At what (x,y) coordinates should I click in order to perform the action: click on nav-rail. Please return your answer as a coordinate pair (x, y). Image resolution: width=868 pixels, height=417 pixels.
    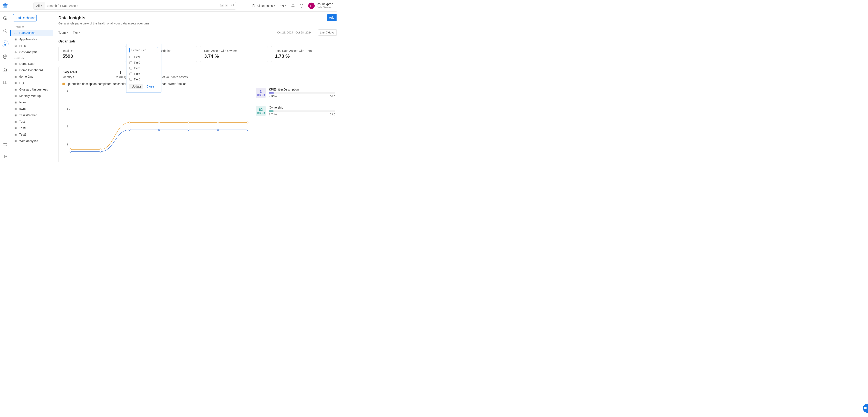
    Looking at the image, I should click on (5, 87).